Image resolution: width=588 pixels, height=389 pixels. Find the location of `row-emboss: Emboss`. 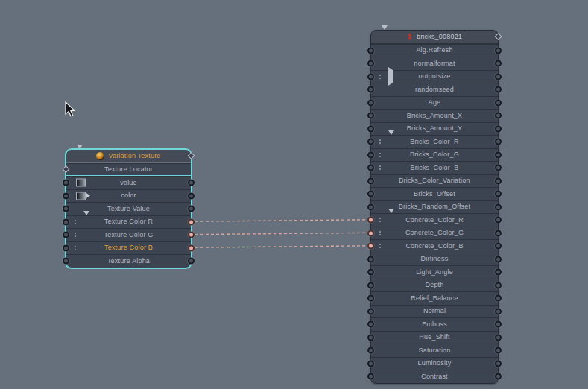

row-emboss: Emboss is located at coordinates (434, 324).